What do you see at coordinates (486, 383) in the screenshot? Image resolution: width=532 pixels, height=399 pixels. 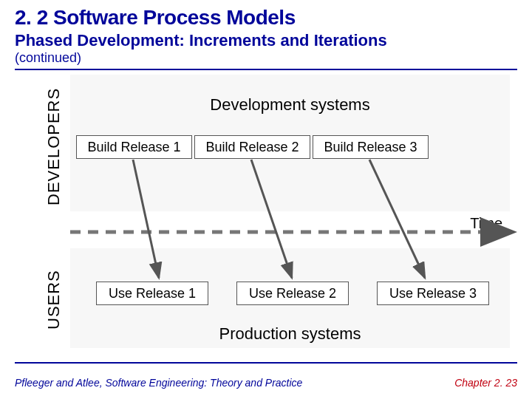 I see `footer-page-number: Chapter 2. 23` at bounding box center [486, 383].